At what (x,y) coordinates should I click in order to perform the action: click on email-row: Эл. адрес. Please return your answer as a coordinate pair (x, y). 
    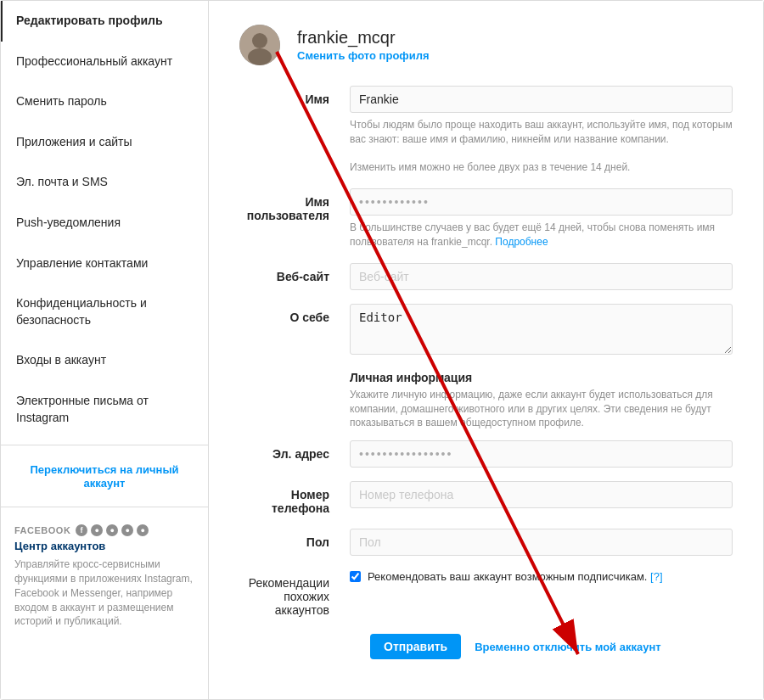
    Looking at the image, I should click on (486, 454).